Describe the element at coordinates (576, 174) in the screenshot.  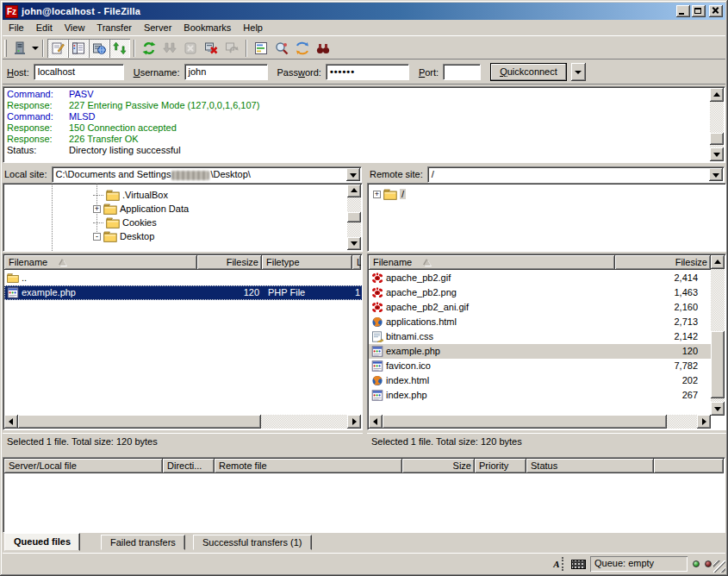
I see `remote-site-combo: /` at that location.